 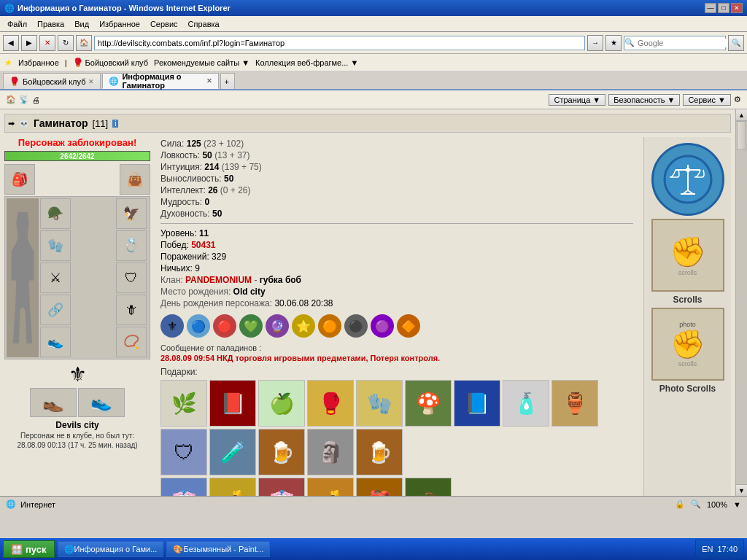 I want to click on badge-8: 🟣, so click(x=382, y=326).